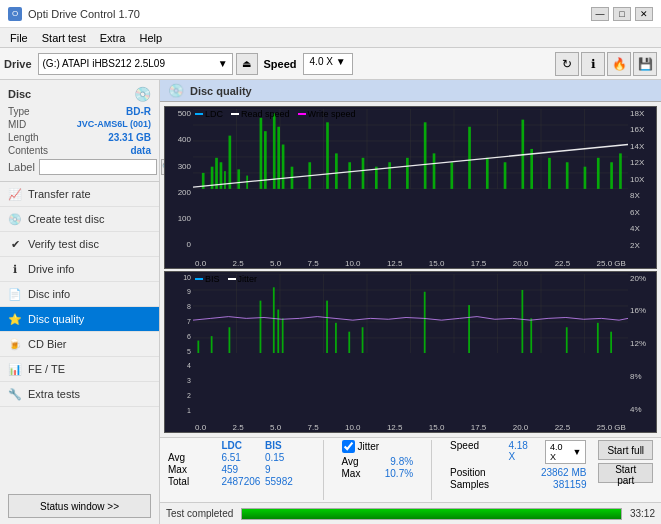 This screenshot has width=661, height=524. I want to click on label-input, so click(98, 167).